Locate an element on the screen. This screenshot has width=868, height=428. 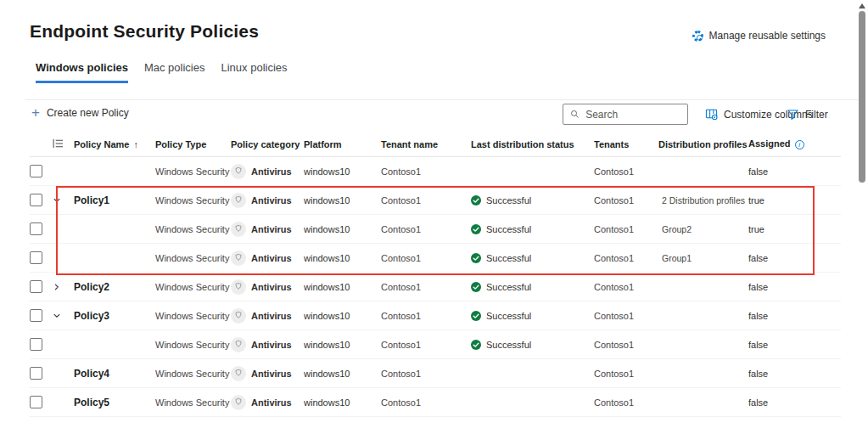
tab-windows-policies: Windows policies is located at coordinates (81, 72).